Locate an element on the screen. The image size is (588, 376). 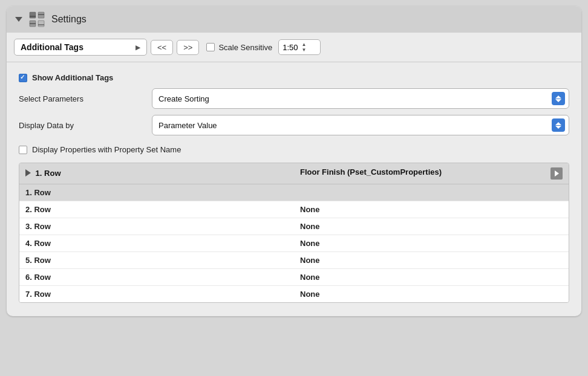
display-props-label: Display Properties with Property Set Nam… is located at coordinates (106, 150).